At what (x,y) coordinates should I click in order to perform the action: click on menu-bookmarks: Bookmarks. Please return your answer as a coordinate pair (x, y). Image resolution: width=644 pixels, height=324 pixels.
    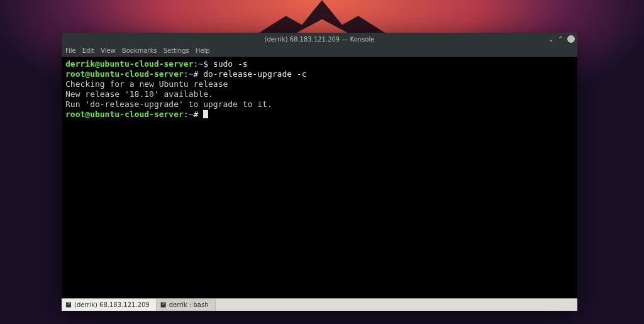
    Looking at the image, I should click on (140, 50).